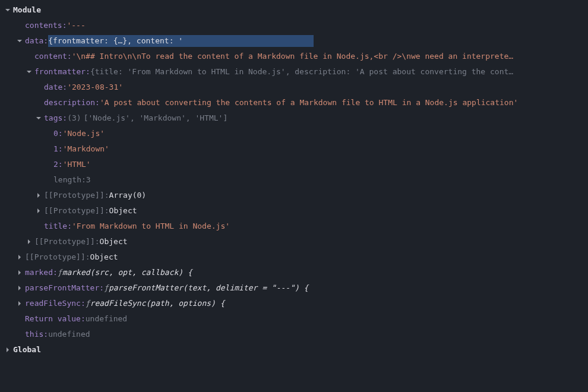 This screenshot has width=588, height=392. Describe the element at coordinates (294, 56) in the screenshot. I see `prop-data-content: content: '\n## Intro\n\nTo read the cont…` at that location.